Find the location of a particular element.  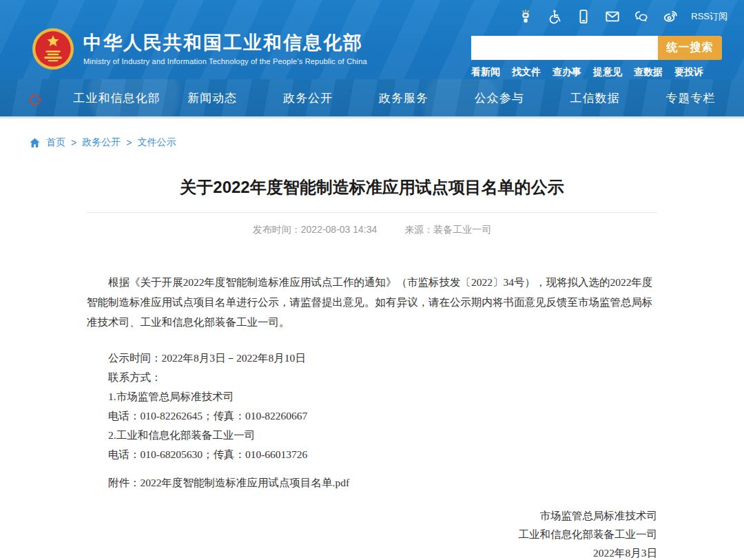

contact-org-2-line: 2.工业和信息化部装备工业一司 is located at coordinates (383, 435).